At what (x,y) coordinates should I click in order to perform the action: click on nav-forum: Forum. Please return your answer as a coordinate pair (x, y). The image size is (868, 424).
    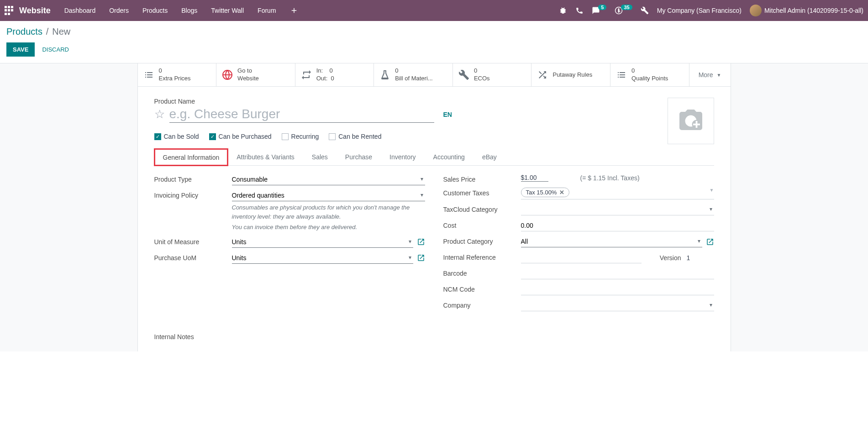
    Looking at the image, I should click on (267, 10).